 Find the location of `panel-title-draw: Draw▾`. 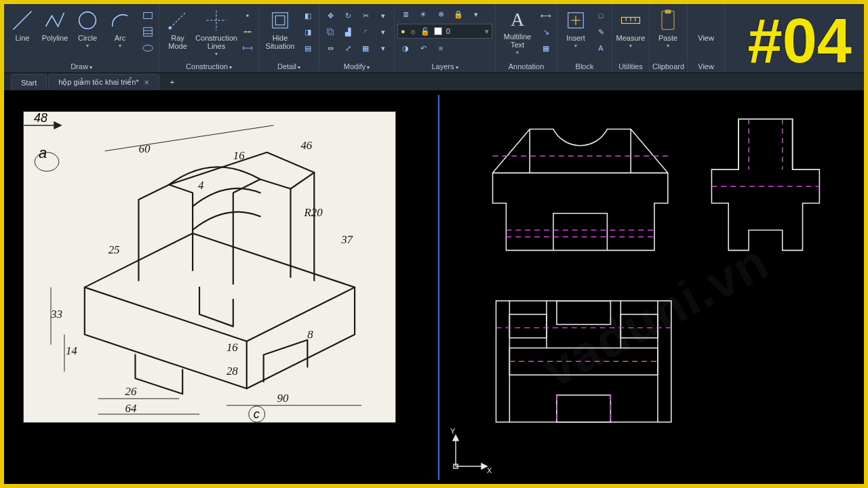

panel-title-draw: Draw▾ is located at coordinates (81, 66).